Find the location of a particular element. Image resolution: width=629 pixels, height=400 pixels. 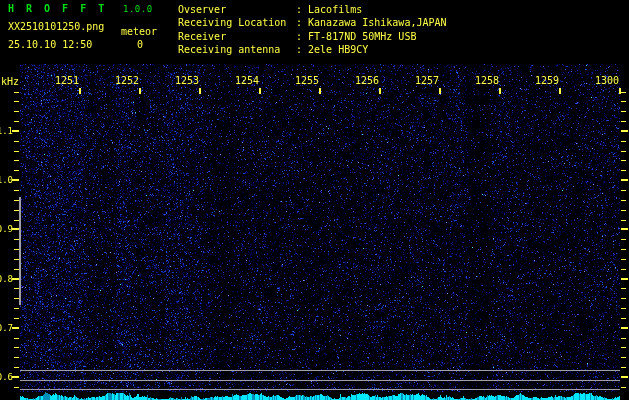

freq-tick-label: 1.0 is located at coordinates (6, 180).